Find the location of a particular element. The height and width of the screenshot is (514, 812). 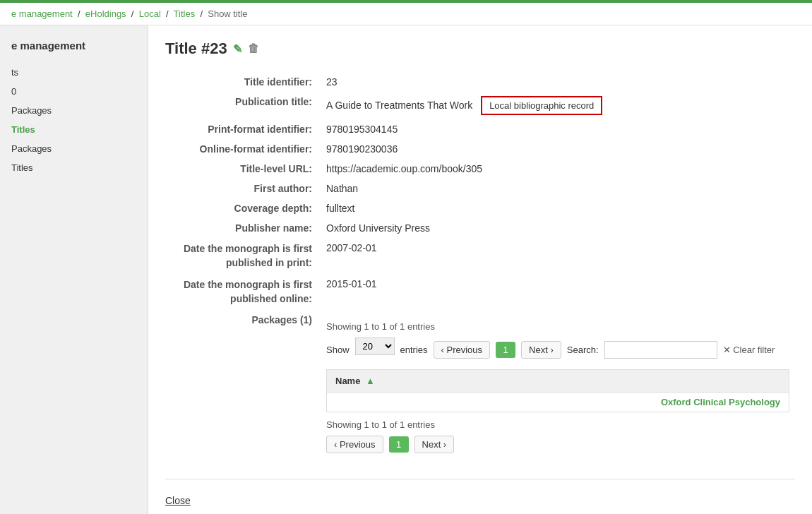

show-label: Show is located at coordinates (338, 350).